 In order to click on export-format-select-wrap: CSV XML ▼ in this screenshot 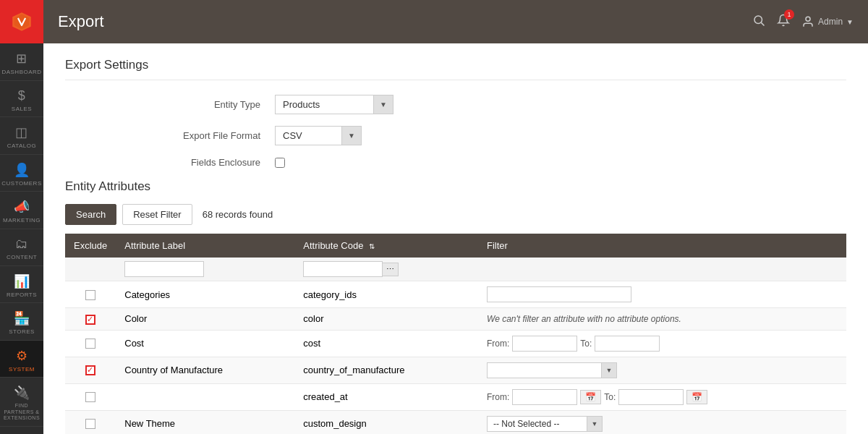, I will do `click(318, 136)`.